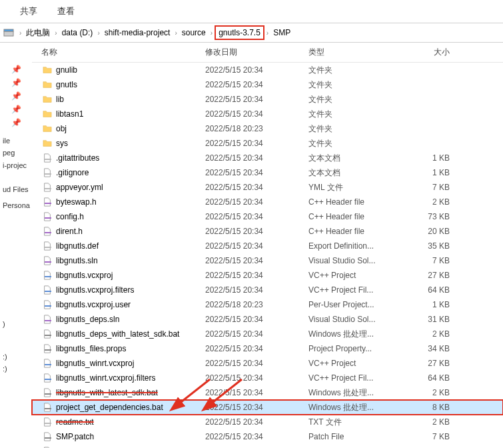 The image size is (503, 448). Describe the element at coordinates (131, 85) in the screenshot. I see `file-name: gnutls` at that location.